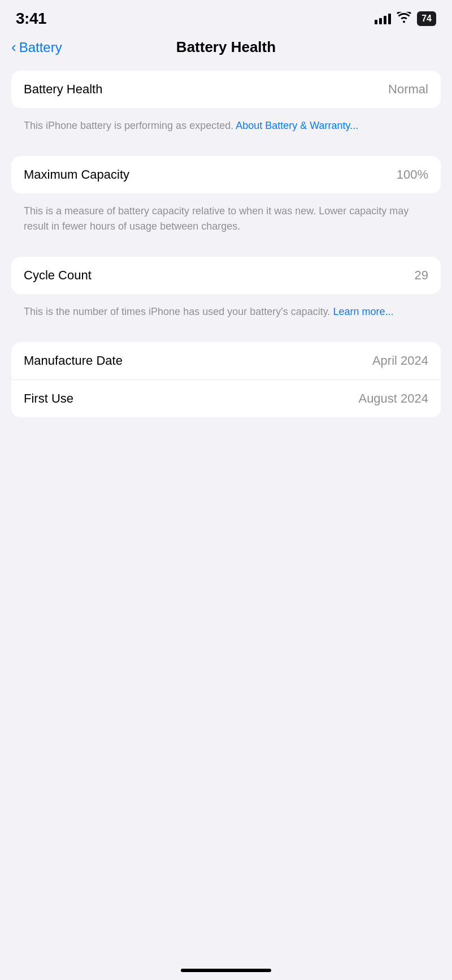 This screenshot has height=980, width=452. I want to click on dates-card: Manufacture Date April 2024 First Use Au…, so click(226, 380).